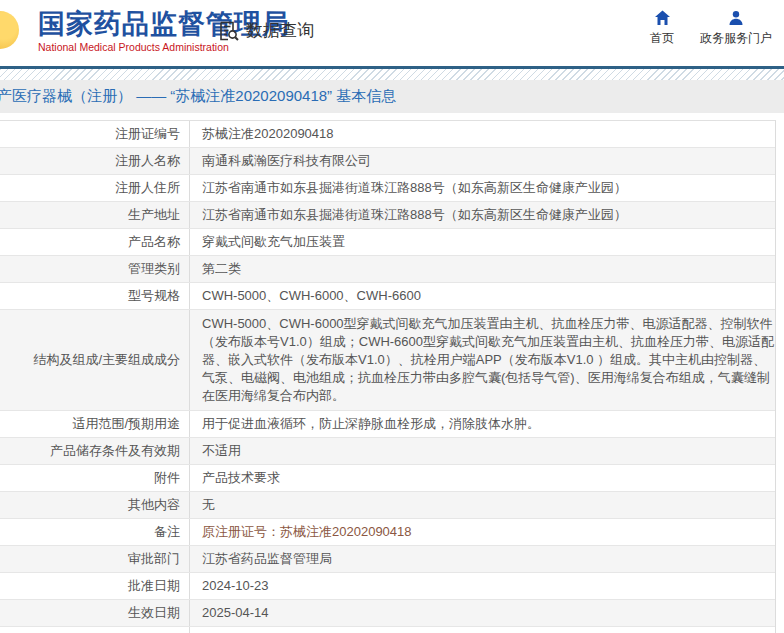  I want to click on row-label: 型号规格, so click(95, 296).